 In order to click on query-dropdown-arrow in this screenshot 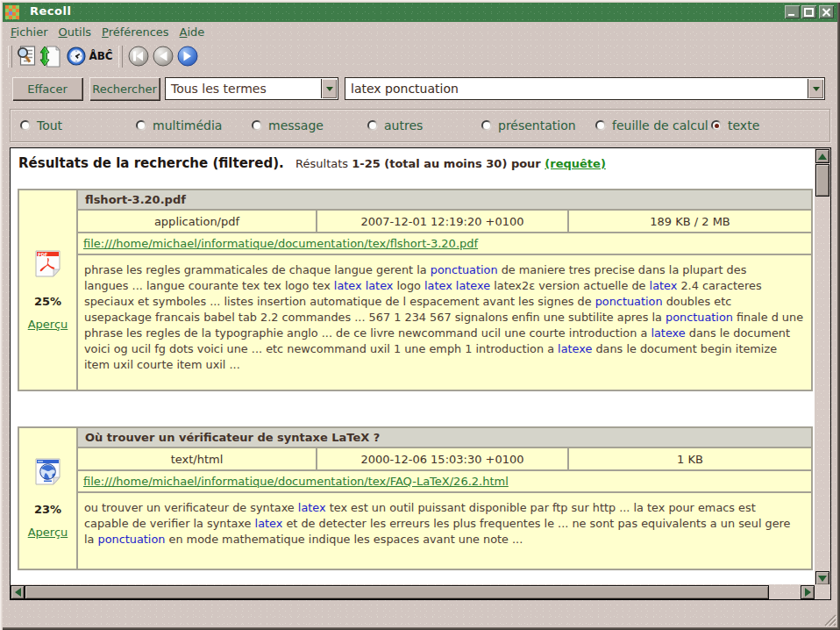, I will do `click(815, 89)`.